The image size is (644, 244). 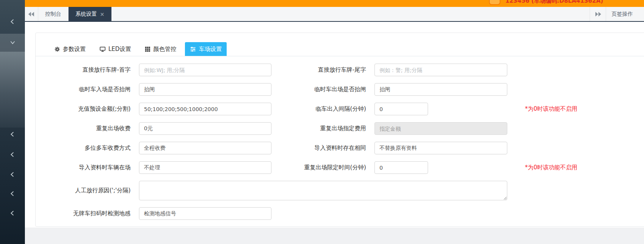 What do you see at coordinates (83, 109) in the screenshot?
I see `field-label: 充值预设金额(;分割)` at bounding box center [83, 109].